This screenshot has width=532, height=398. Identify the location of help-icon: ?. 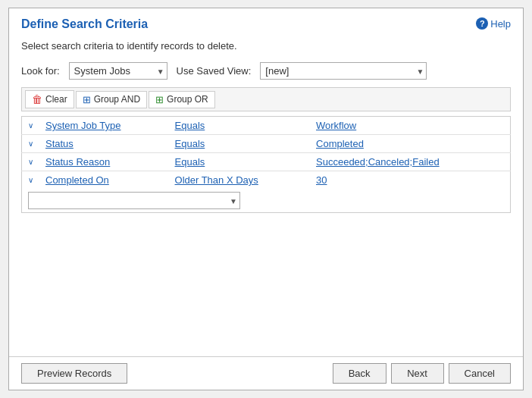
(482, 24).